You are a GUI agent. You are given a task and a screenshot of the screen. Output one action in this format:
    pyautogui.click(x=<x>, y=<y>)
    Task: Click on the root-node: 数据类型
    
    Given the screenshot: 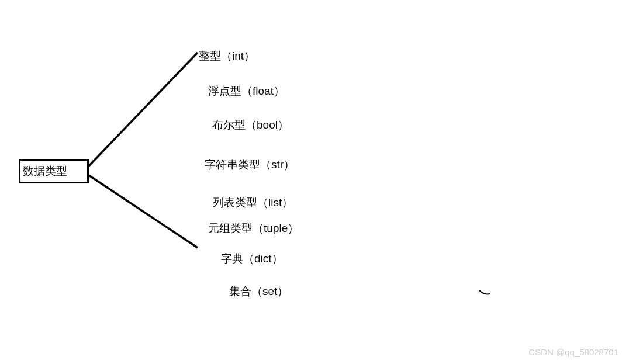 What is the action you would take?
    pyautogui.click(x=54, y=171)
    